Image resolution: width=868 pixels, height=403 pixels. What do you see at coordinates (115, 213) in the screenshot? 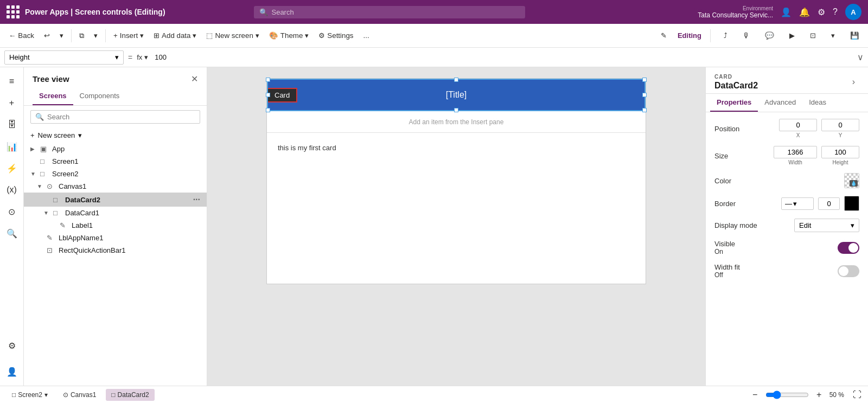
I see `tree-item-datacard1: ▼ □ DataCard1` at bounding box center [115, 213].